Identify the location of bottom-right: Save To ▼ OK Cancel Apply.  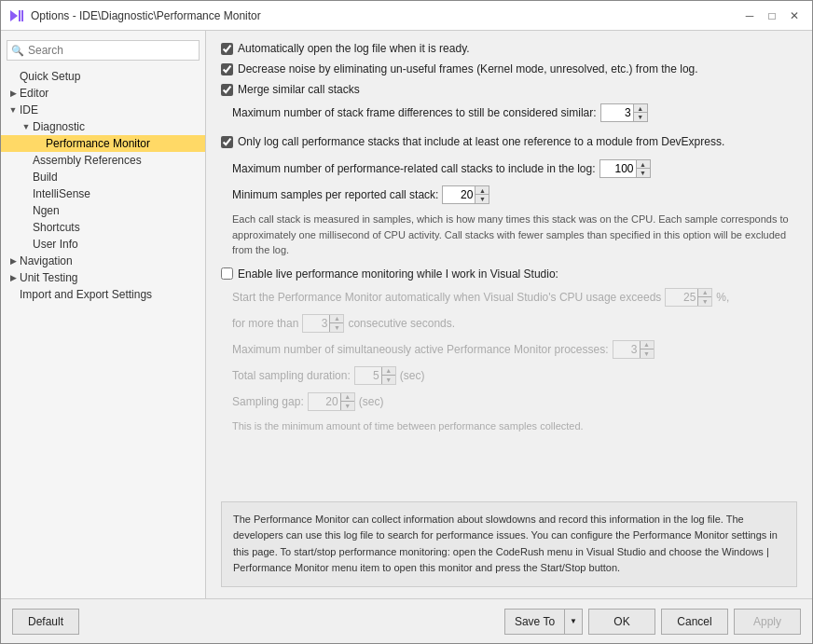
(653, 622).